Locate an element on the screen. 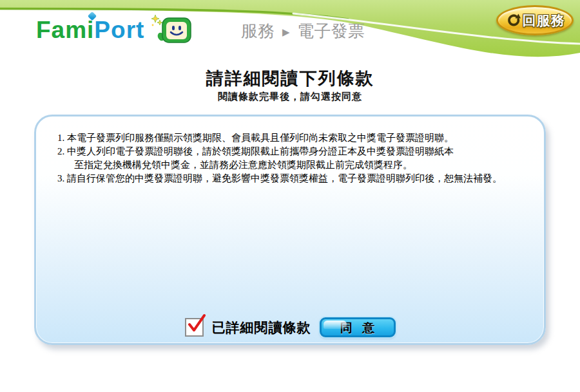 The image size is (580, 392). terms-line: 1. 本電子發票列印服務僅顯示領獎期限、會員載具且僅列印尚未索取之中獎電子發票證… is located at coordinates (291, 138).